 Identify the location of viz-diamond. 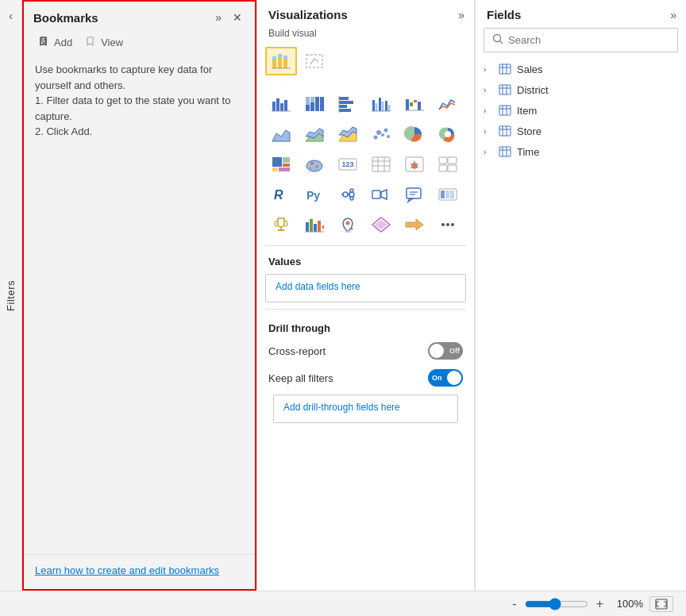
(381, 225).